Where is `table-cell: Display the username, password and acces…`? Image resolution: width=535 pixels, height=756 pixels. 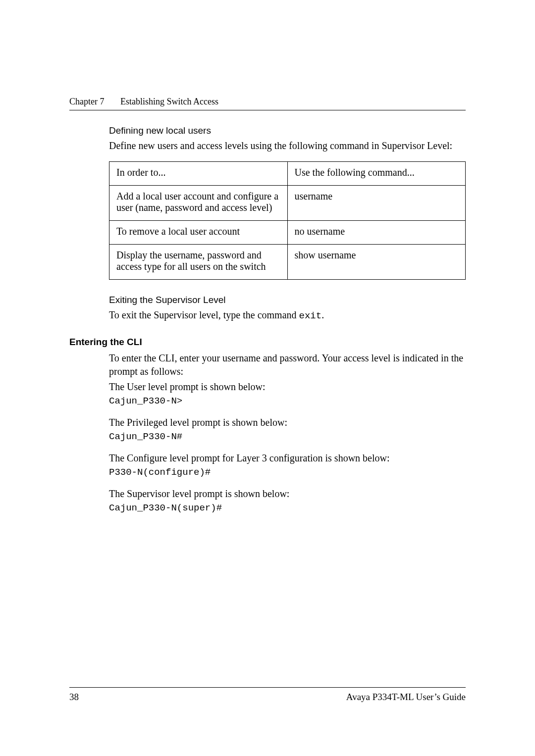 table-cell: Display the username, password and acces… is located at coordinates (199, 262).